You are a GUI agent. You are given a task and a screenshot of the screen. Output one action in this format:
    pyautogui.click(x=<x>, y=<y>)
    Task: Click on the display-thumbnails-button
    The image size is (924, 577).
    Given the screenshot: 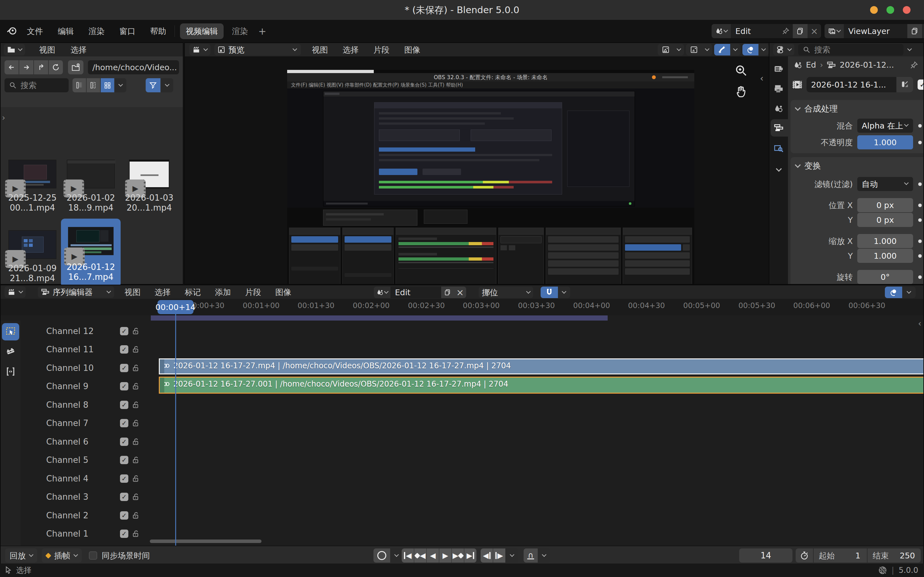 What is the action you would take?
    pyautogui.click(x=108, y=85)
    